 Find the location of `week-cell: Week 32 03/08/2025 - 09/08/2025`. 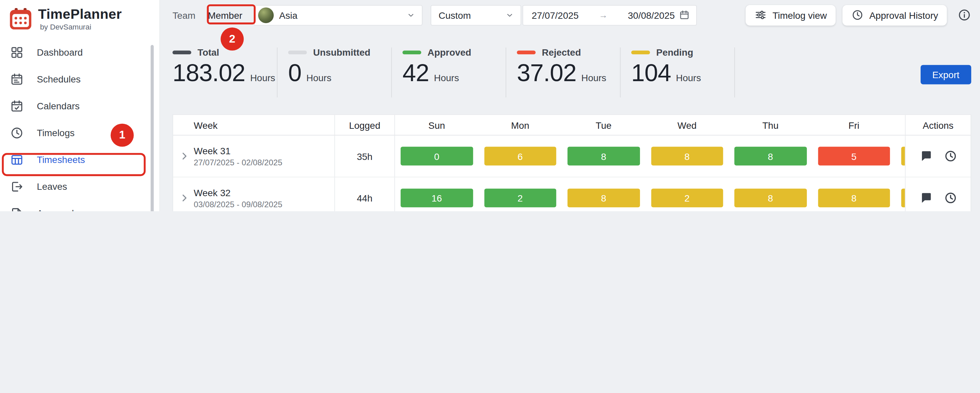

week-cell: Week 32 03/08/2025 - 09/08/2025 is located at coordinates (254, 195).